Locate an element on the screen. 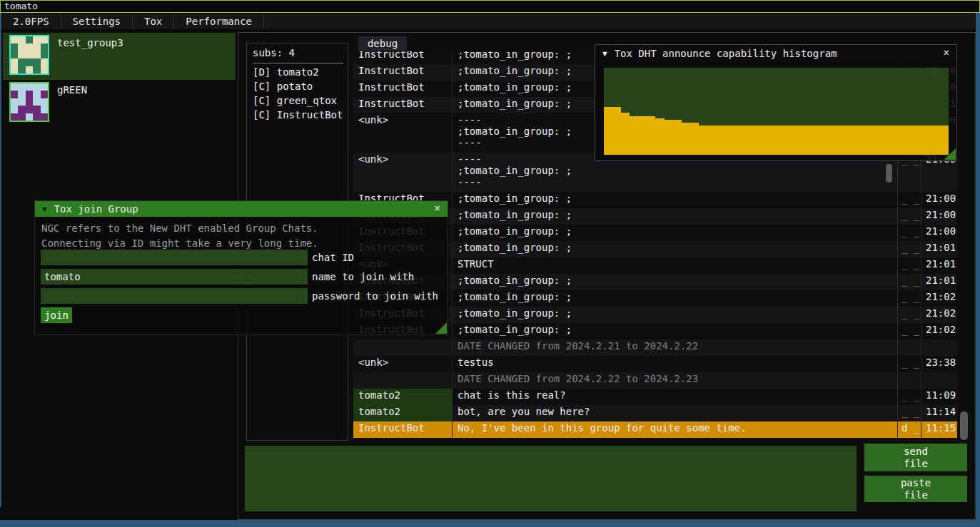  menu-item-performance: Performance is located at coordinates (219, 21).